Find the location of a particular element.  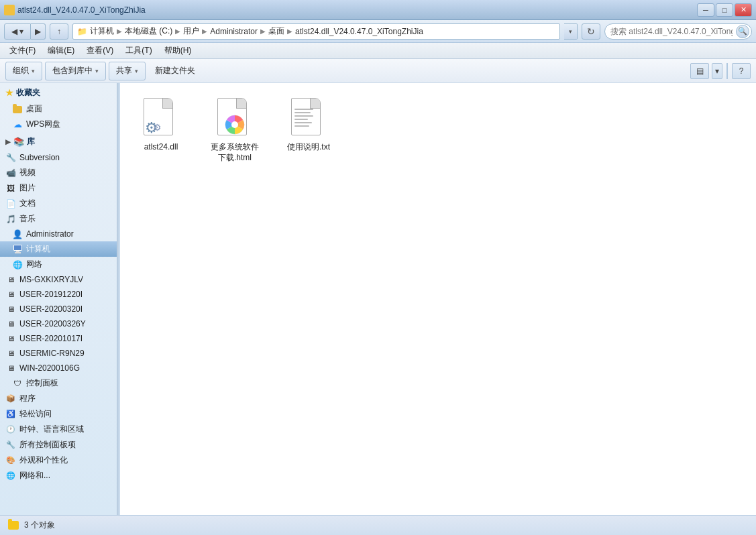

view-dropdown-button: ▾ is located at coordinates (717, 71).